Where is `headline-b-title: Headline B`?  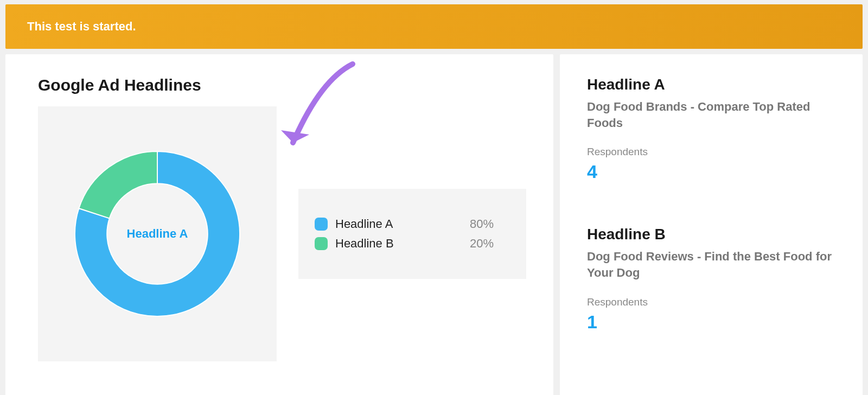 headline-b-title: Headline B is located at coordinates (711, 234).